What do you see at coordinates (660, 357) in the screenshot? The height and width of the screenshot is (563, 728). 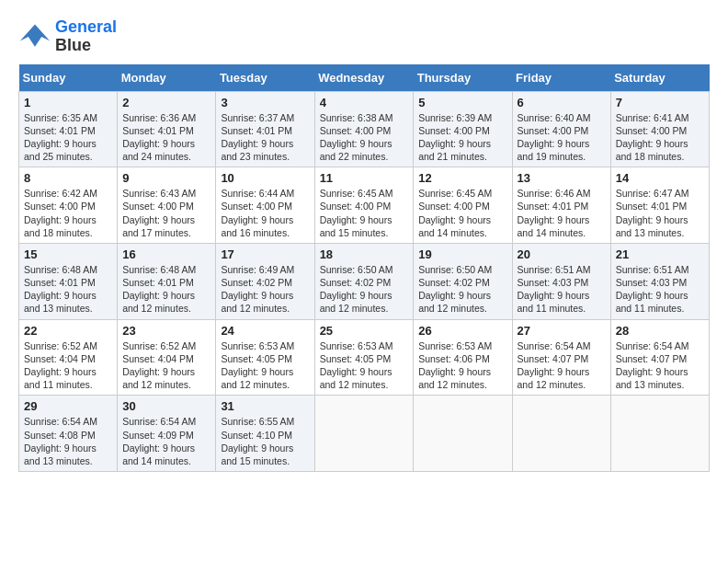 I see `calendar-cell: 28 Sunrise: 6:54 AMSunset: 4:07 PMDaylig…` at bounding box center [660, 357].